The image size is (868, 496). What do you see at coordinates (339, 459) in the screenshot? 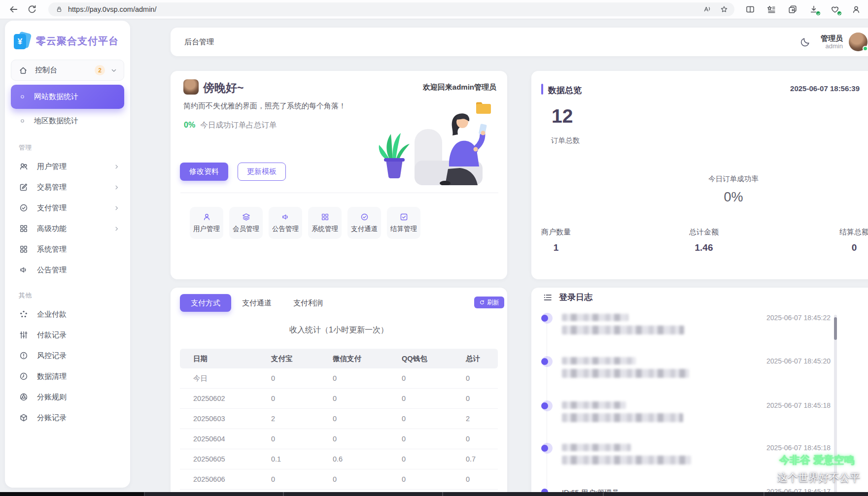
I see `table-row: 202506050.10.600.7` at bounding box center [339, 459].